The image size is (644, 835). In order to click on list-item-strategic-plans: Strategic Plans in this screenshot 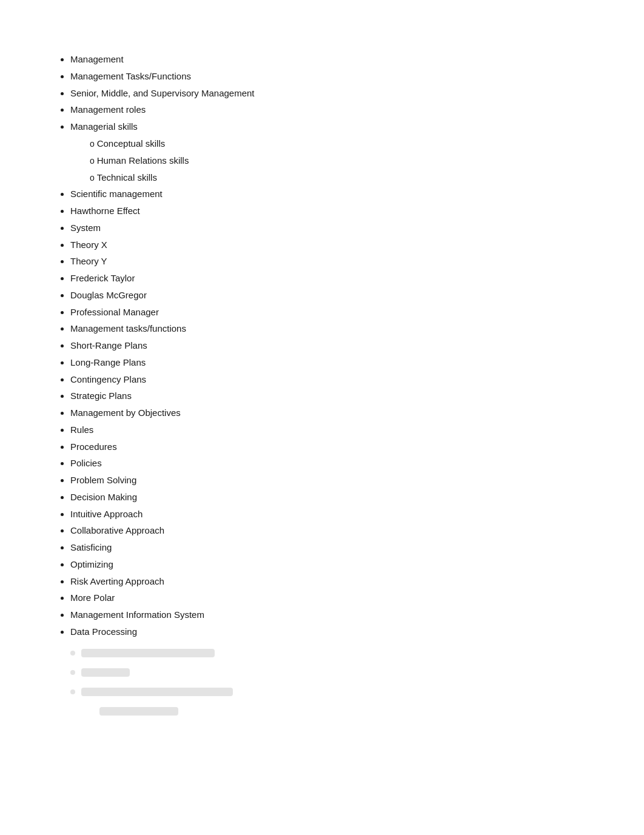, I will do `click(333, 396)`.